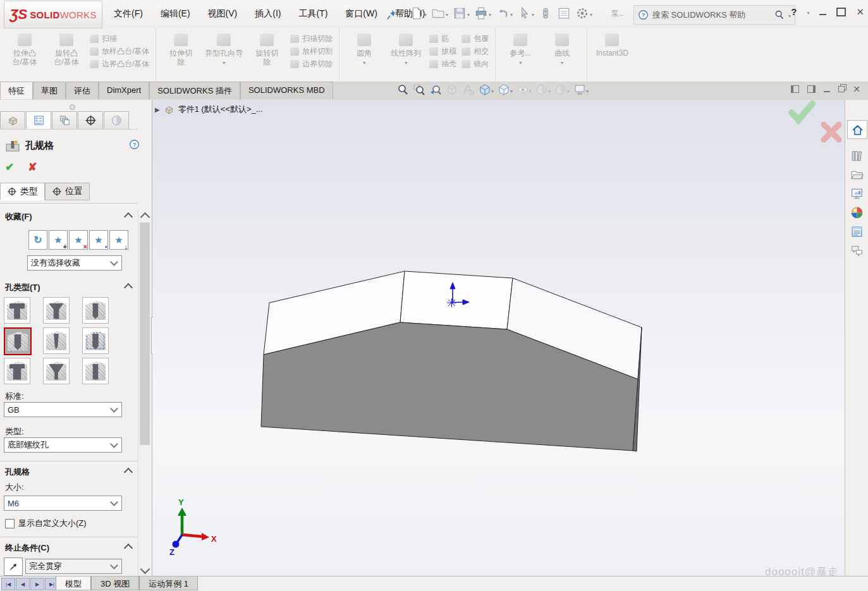  What do you see at coordinates (462, 13) in the screenshot?
I see `save` at bounding box center [462, 13].